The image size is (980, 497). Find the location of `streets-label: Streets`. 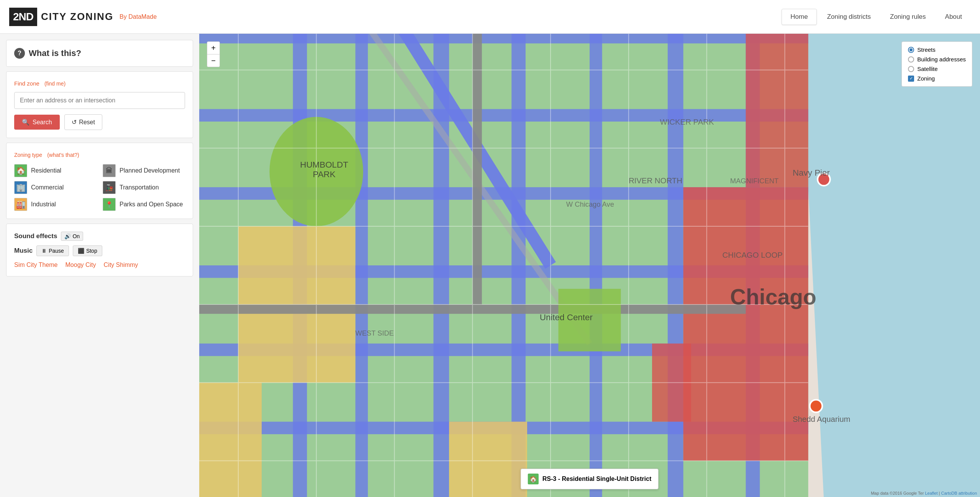

streets-label: Streets is located at coordinates (926, 50).